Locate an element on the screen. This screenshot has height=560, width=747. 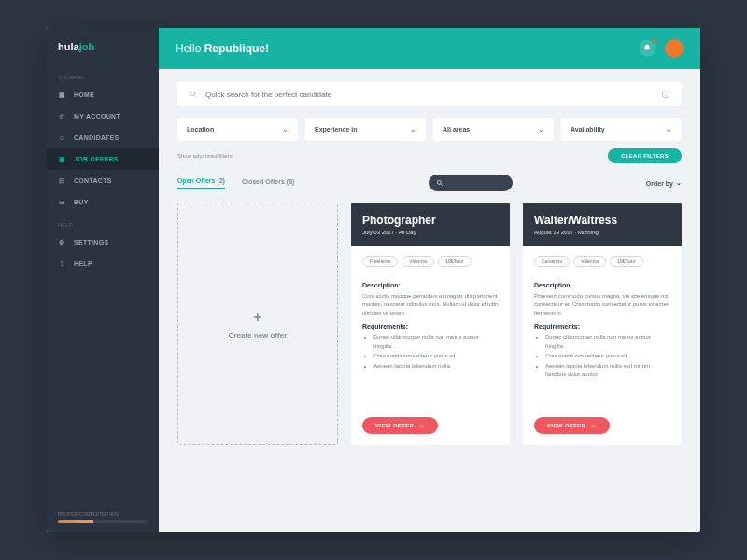
logo: hulajob is located at coordinates (103, 47).